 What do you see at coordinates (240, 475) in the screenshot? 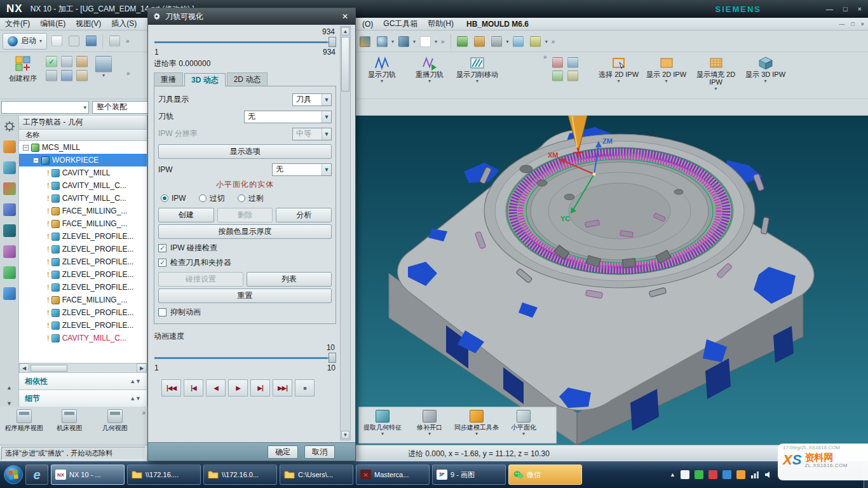
I see `taskbar-item-share2: \\172.16.0...` at bounding box center [240, 475].